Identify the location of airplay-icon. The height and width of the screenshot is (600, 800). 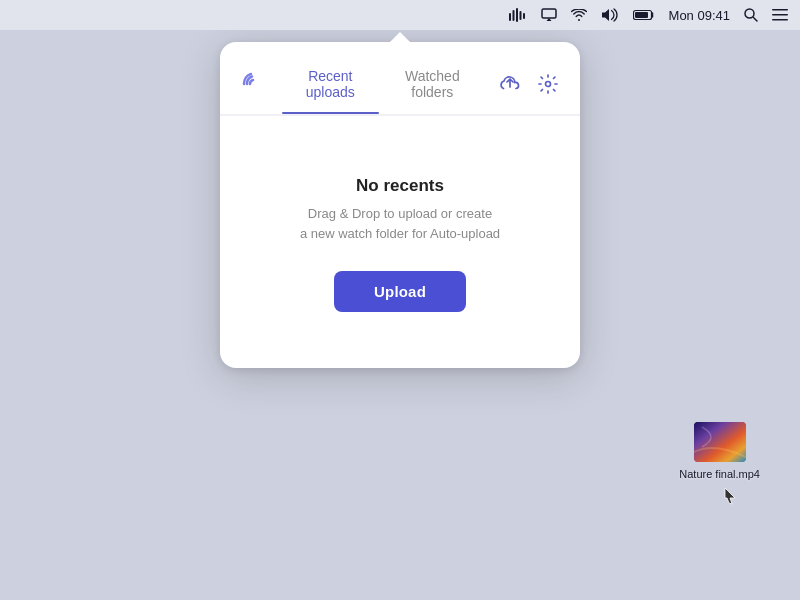
(549, 15).